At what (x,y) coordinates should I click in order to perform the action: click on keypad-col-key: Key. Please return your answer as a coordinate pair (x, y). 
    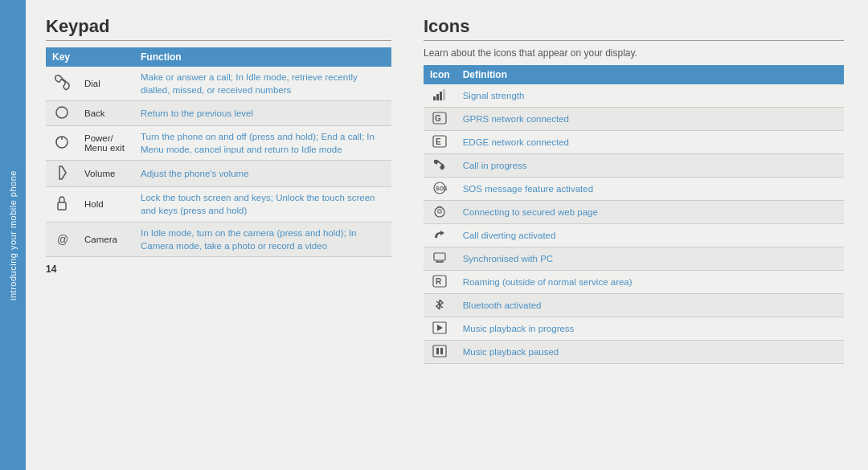
    Looking at the image, I should click on (62, 57).